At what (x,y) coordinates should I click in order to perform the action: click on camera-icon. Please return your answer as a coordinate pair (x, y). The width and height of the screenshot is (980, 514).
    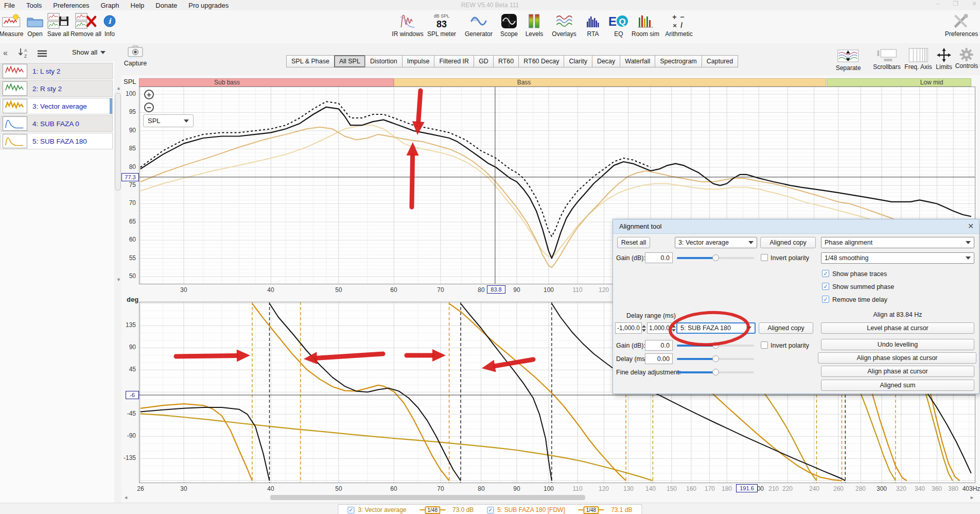
    Looking at the image, I should click on (135, 52).